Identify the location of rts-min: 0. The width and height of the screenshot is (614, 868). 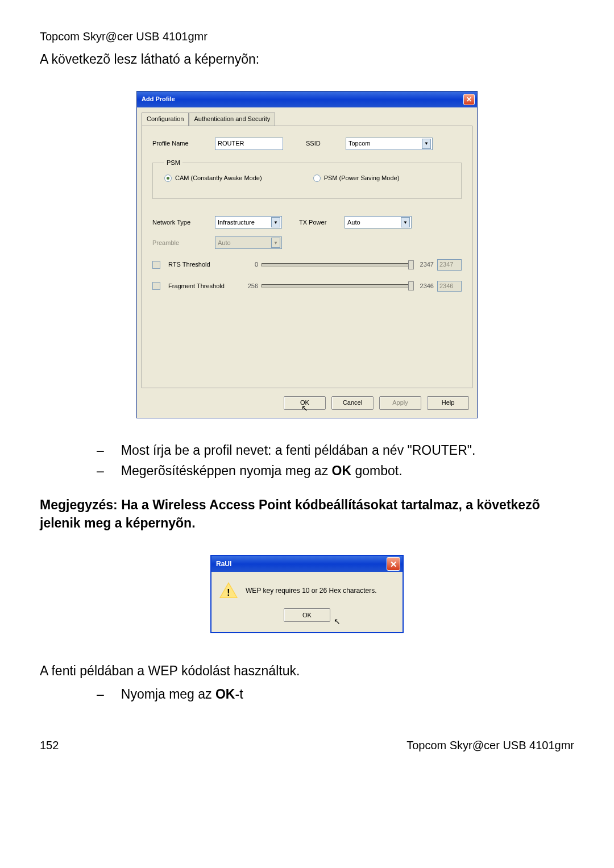
(249, 265).